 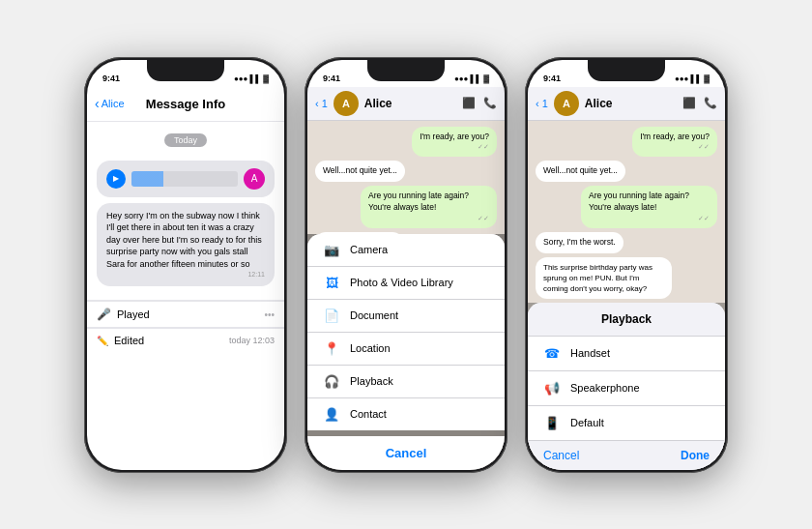 I want to click on action-location: 📍 Location, so click(x=406, y=349).